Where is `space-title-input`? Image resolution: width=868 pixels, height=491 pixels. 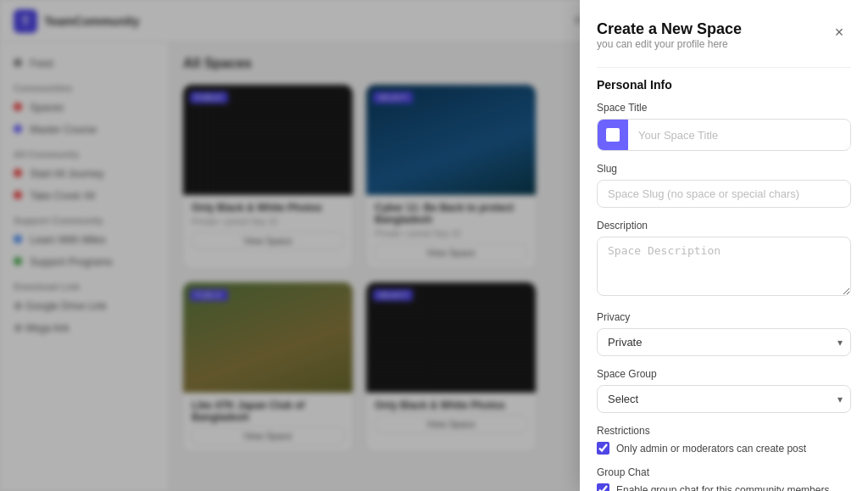 space-title-input is located at coordinates (739, 136).